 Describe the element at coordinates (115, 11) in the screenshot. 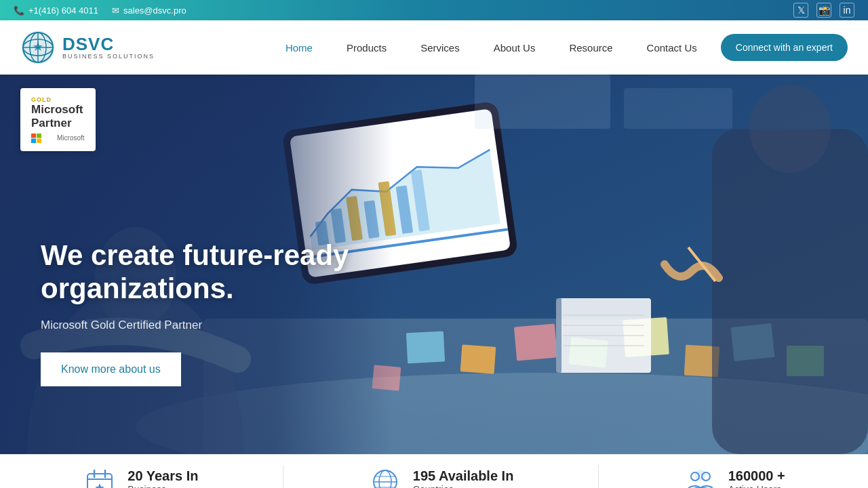

I see `email-icon: ✉` at that location.